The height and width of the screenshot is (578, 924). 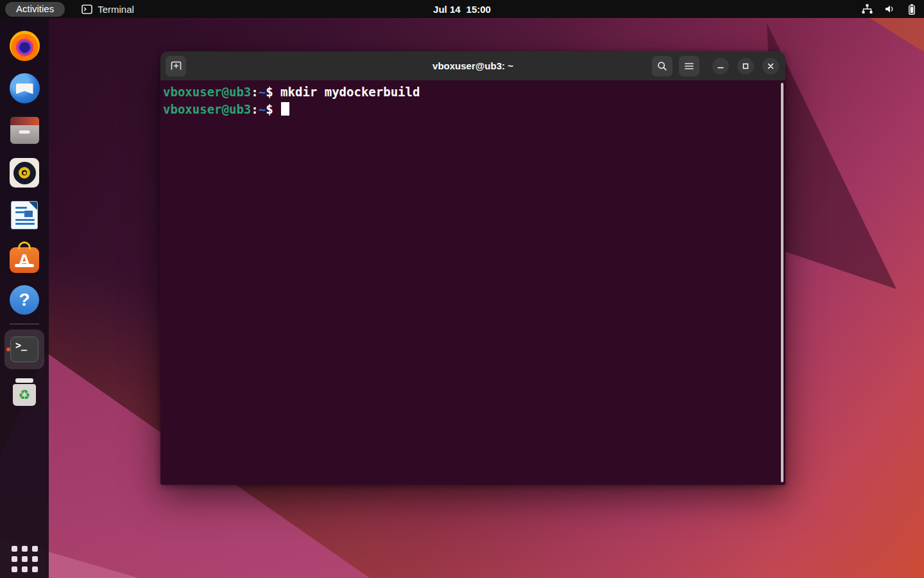 What do you see at coordinates (24, 559) in the screenshot?
I see `dock-item-app-grid` at bounding box center [24, 559].